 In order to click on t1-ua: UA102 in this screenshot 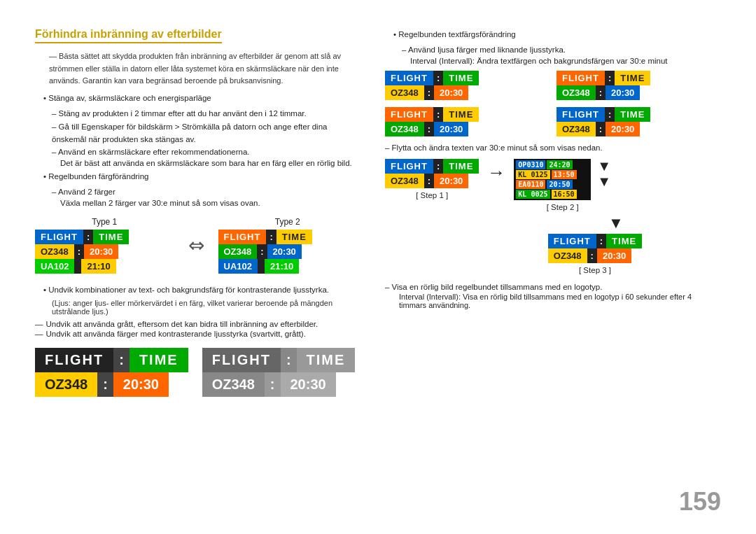, I will do `click(55, 266)`.